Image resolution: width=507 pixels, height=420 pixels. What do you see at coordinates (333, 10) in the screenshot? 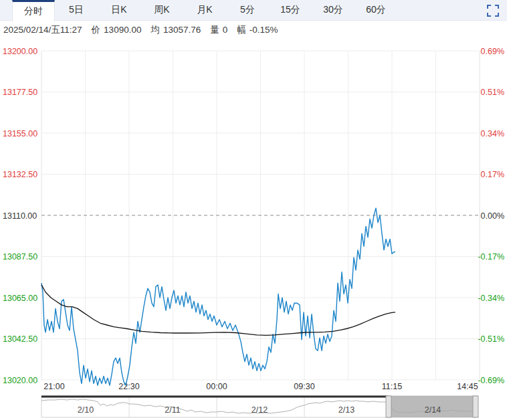
I see `period-tab-7: 30分` at bounding box center [333, 10].